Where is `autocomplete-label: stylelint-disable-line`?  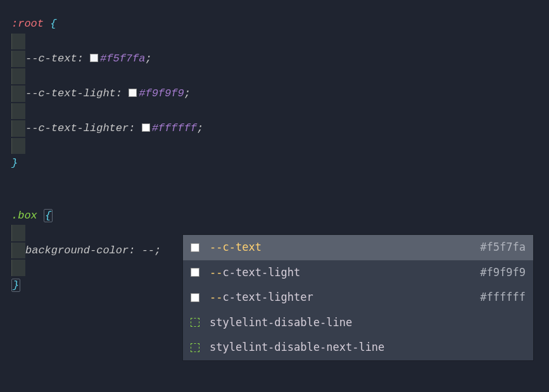 autocomplete-label: stylelint-disable-line is located at coordinates (367, 323).